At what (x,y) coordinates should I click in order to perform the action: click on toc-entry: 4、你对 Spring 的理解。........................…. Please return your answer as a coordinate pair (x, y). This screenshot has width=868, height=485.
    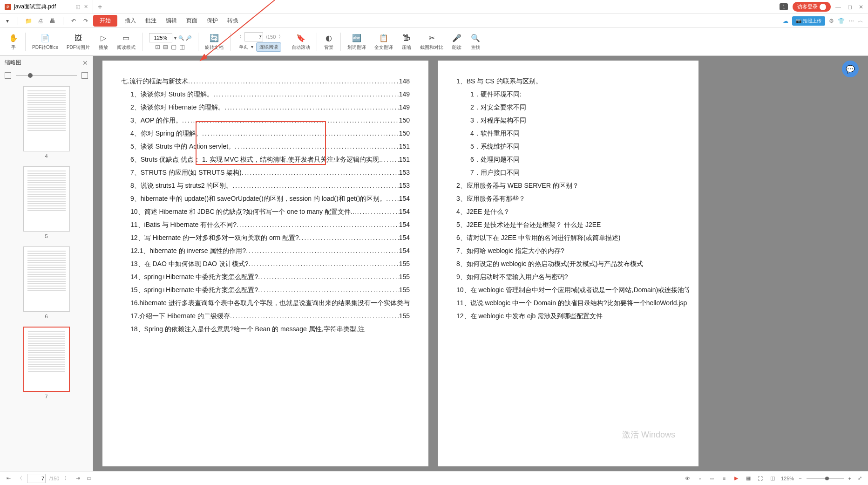
    Looking at the image, I should click on (265, 133).